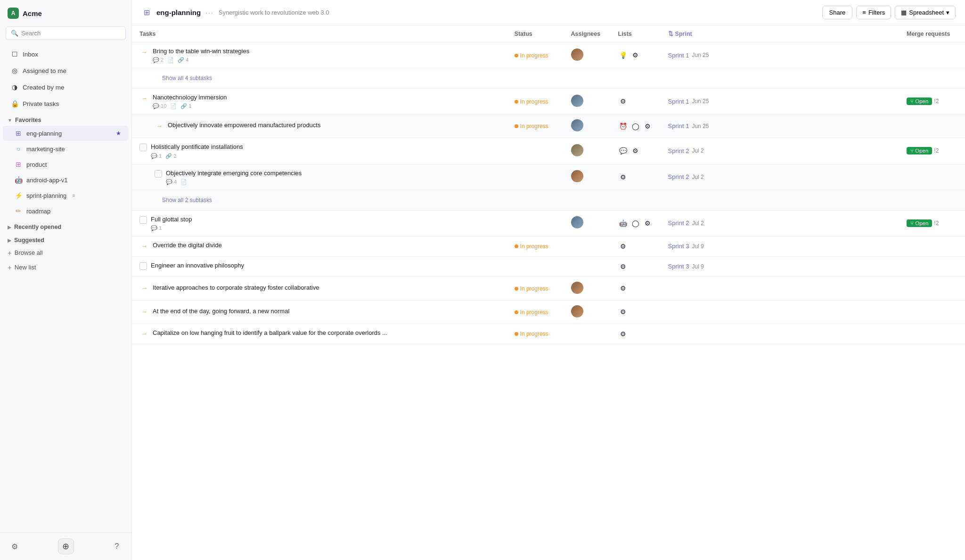  Describe the element at coordinates (636, 126) in the screenshot. I see `list-icon: ◯` at that location.